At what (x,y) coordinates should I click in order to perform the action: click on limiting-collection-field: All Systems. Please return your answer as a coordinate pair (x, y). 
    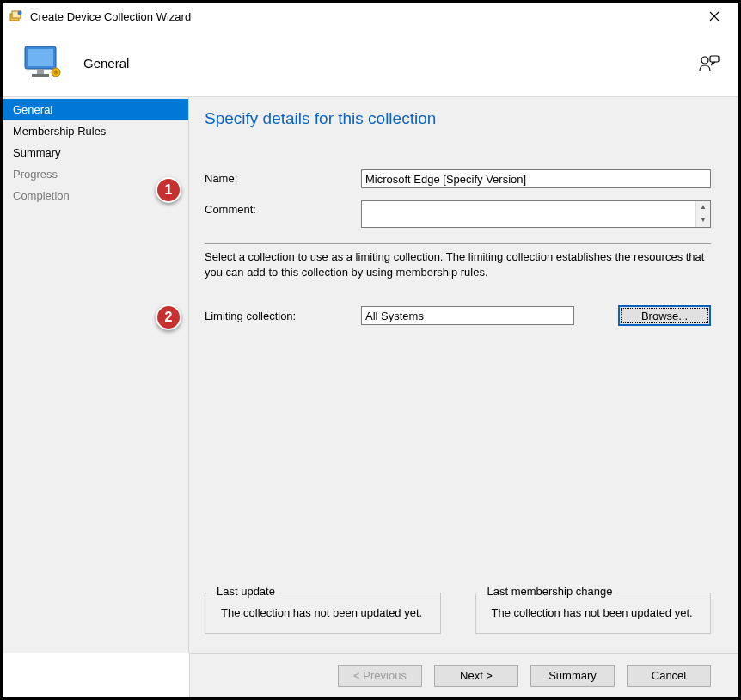
    Looking at the image, I should click on (468, 316).